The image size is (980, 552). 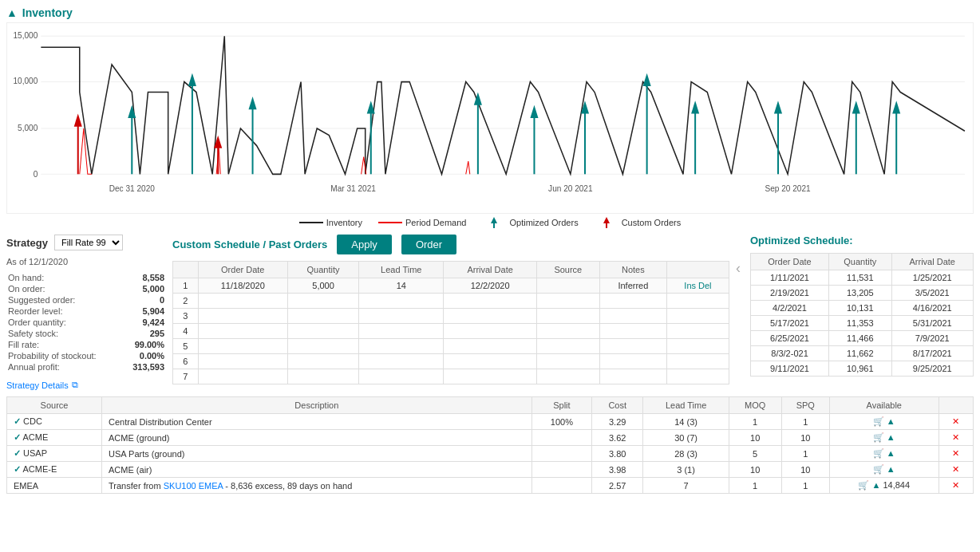 What do you see at coordinates (638, 223) in the screenshot?
I see `legend-custom-orders: Custom Orders` at bounding box center [638, 223].